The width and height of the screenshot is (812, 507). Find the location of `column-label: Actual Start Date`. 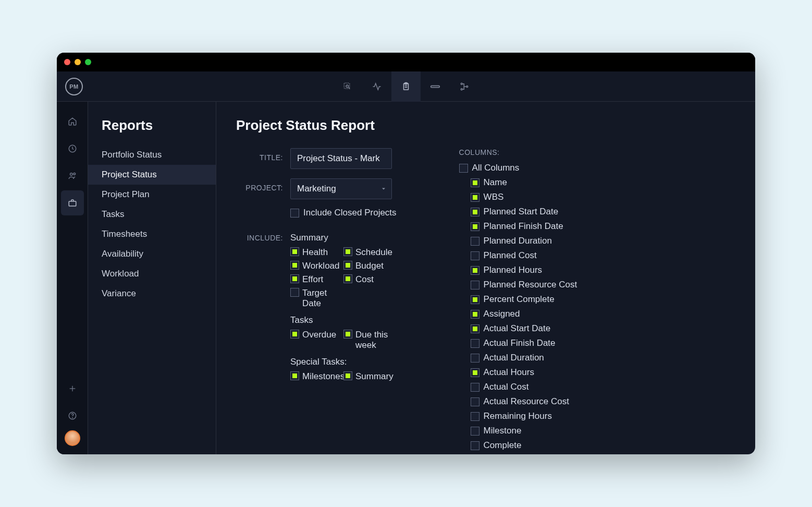

column-label: Actual Start Date is located at coordinates (517, 329).